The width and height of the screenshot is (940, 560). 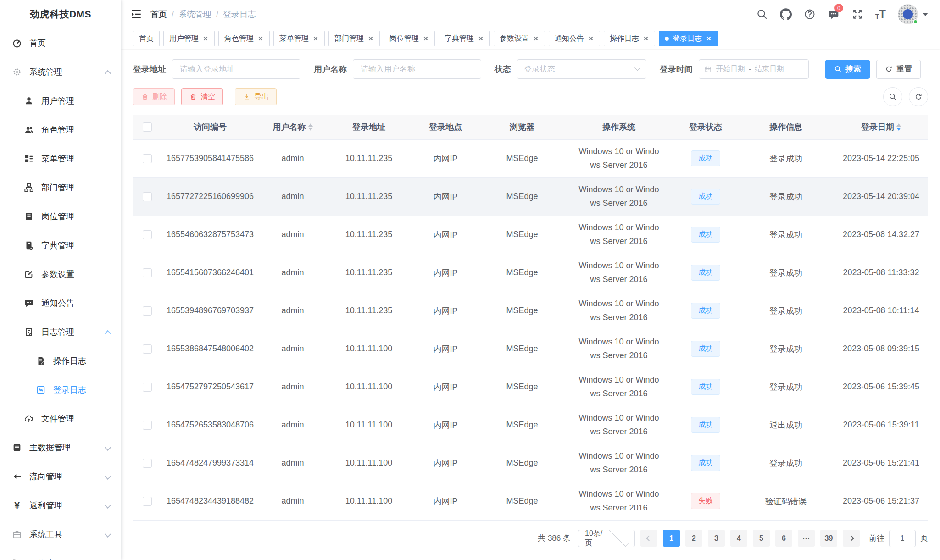 I want to click on page-button-2: 2, so click(x=694, y=538).